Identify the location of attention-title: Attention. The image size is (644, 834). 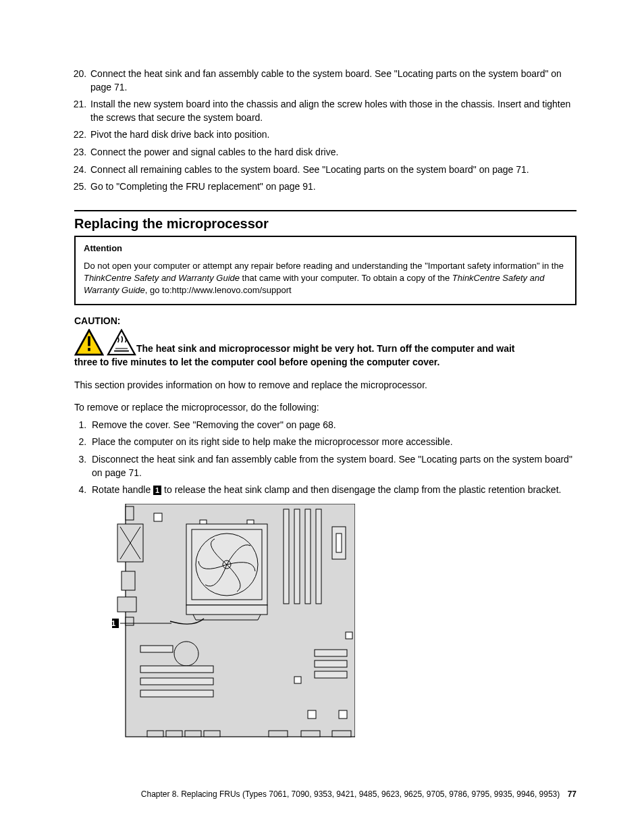
(325, 249).